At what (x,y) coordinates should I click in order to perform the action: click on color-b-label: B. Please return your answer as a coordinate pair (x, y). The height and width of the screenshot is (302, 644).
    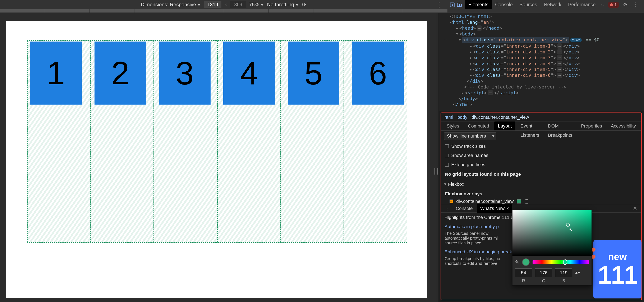
    Looking at the image, I should click on (564, 281).